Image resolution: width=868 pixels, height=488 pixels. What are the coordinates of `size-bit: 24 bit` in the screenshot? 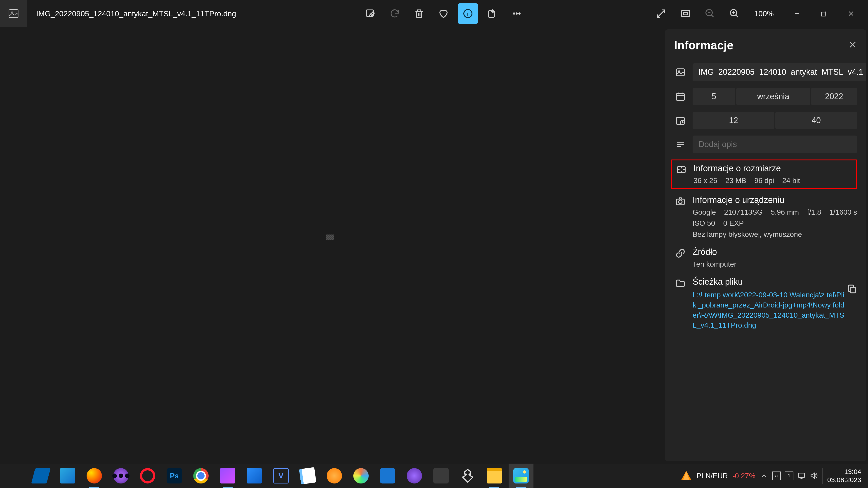 It's located at (791, 181).